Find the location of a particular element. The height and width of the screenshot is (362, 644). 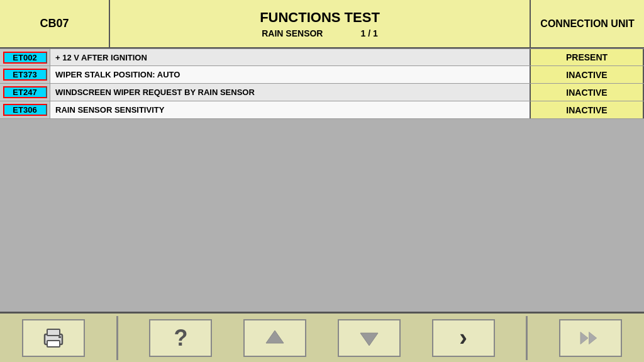

cb-label: CB07 is located at coordinates (55, 24).